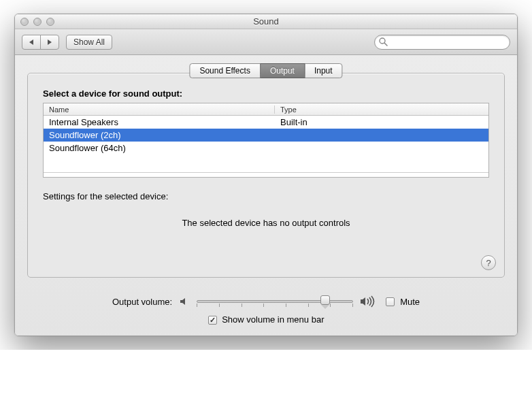 Image resolution: width=532 pixels, height=409 pixels. What do you see at coordinates (390, 302) in the screenshot?
I see `mute-checkbox` at bounding box center [390, 302].